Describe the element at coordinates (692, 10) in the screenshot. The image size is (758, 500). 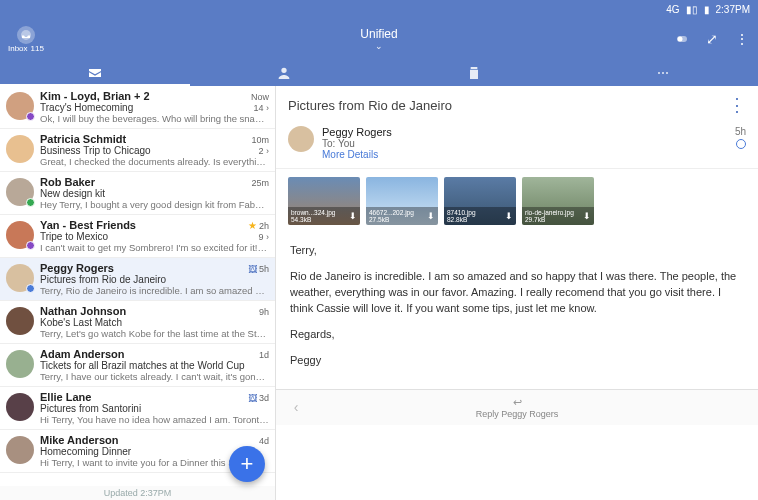
I see `signal-icon: ▮▯` at that location.